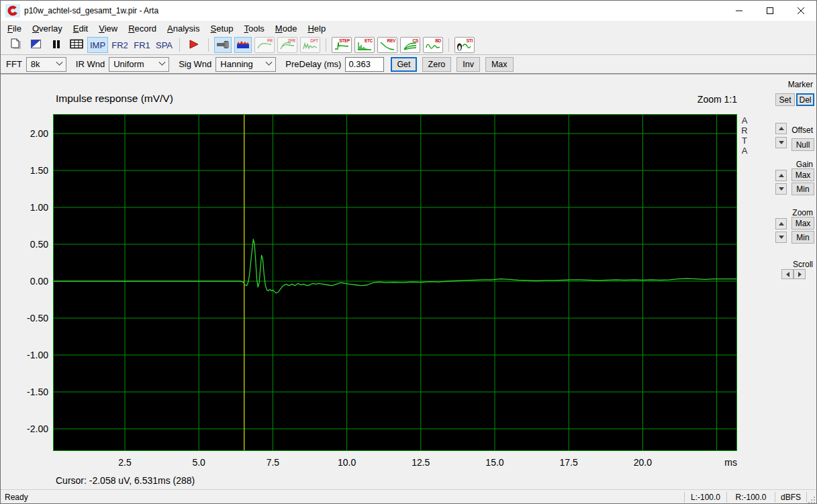 Image resolution: width=817 pixels, height=504 pixels. Describe the element at coordinates (465, 45) in the screenshot. I see `speech-intelligibility-button: STI` at that location.